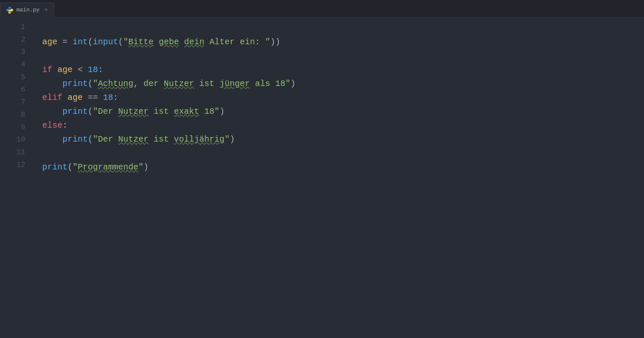  Describe the element at coordinates (343, 70) in the screenshot. I see `code-line-4: if age < 18:` at that location.